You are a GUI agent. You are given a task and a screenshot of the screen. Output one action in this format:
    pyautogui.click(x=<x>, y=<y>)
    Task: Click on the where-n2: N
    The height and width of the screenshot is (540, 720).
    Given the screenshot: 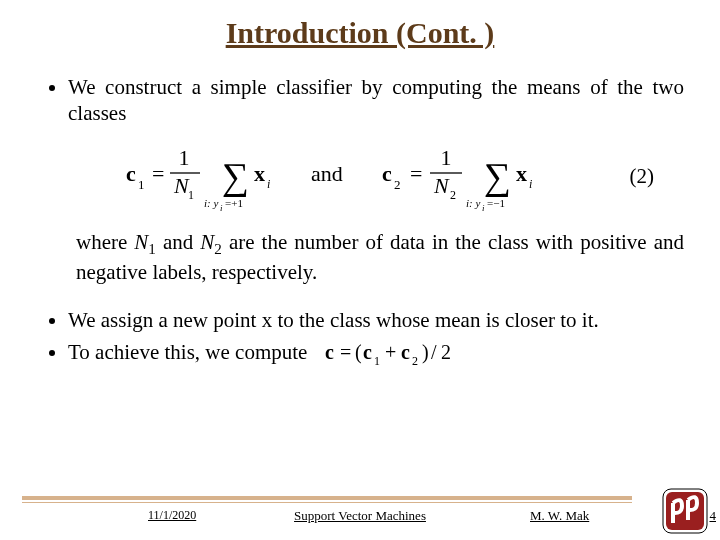 What is the action you would take?
    pyautogui.click(x=207, y=242)
    